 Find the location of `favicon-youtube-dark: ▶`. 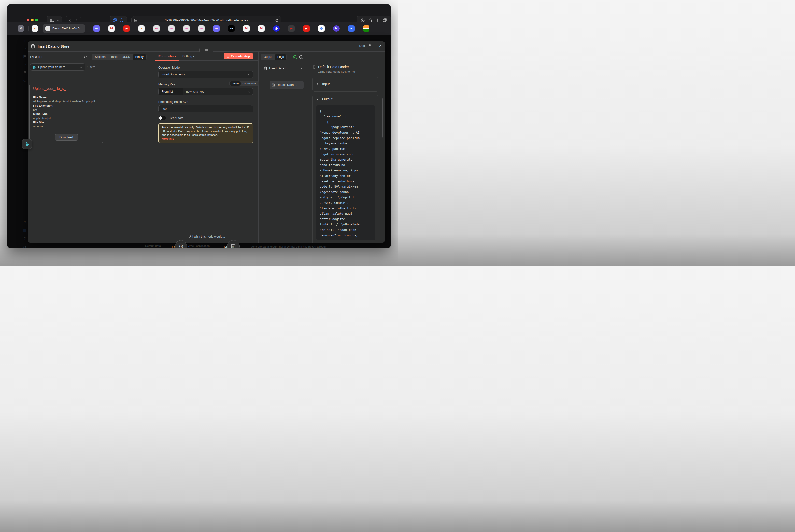

favicon-youtube-dark: ▶ is located at coordinates (291, 28).